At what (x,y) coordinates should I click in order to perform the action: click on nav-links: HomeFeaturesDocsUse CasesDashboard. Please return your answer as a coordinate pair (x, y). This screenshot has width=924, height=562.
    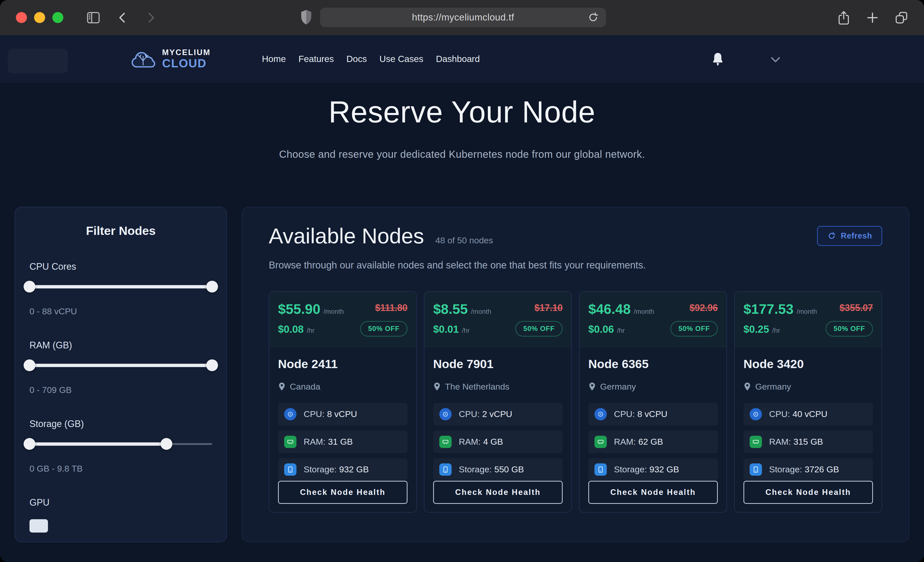
    Looking at the image, I should click on (371, 59).